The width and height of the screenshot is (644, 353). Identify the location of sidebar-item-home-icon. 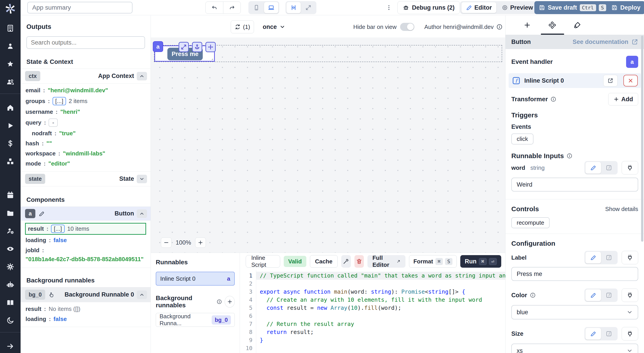
(10, 108).